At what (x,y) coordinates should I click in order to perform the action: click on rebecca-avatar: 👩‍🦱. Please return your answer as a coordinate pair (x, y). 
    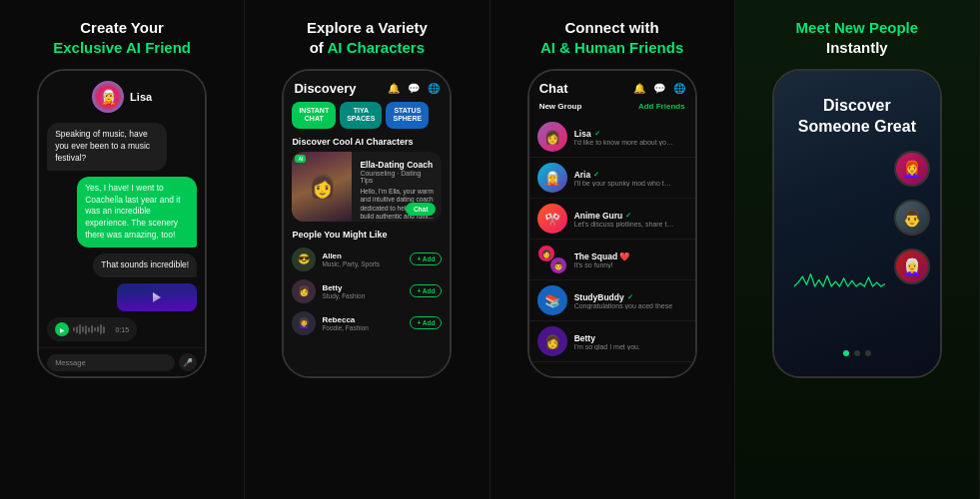
    Looking at the image, I should click on (304, 323).